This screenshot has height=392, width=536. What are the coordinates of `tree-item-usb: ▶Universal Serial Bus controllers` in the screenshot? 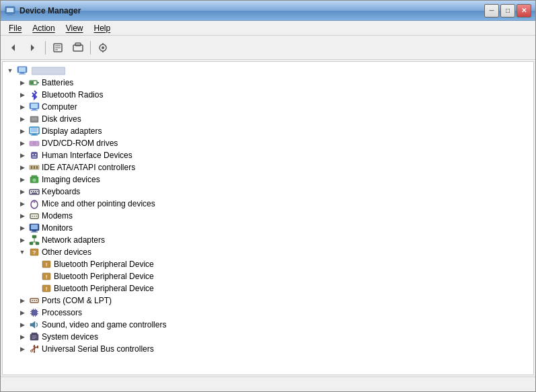 It's located at (268, 349).